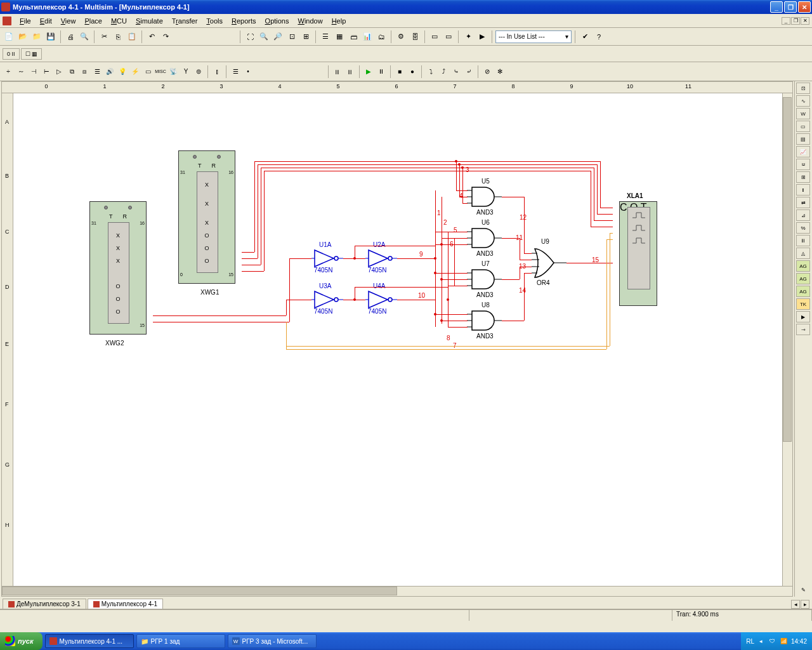 This screenshot has width=812, height=650. Describe the element at coordinates (23, 37) in the screenshot. I see `open-button: 📂` at that location.